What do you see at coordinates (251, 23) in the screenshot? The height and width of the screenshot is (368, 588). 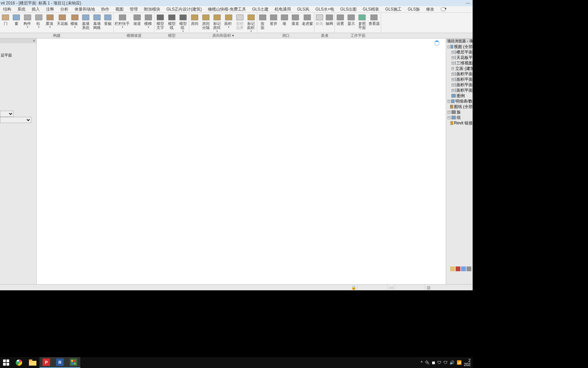 I see `ribbon-button: 标记 面积 ▾` at bounding box center [251, 23].